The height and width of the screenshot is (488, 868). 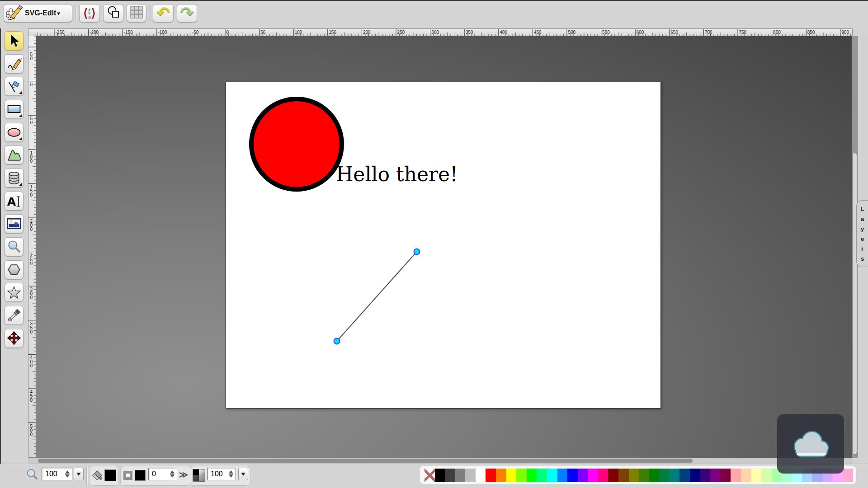 I want to click on tool-rectangle, so click(x=14, y=109).